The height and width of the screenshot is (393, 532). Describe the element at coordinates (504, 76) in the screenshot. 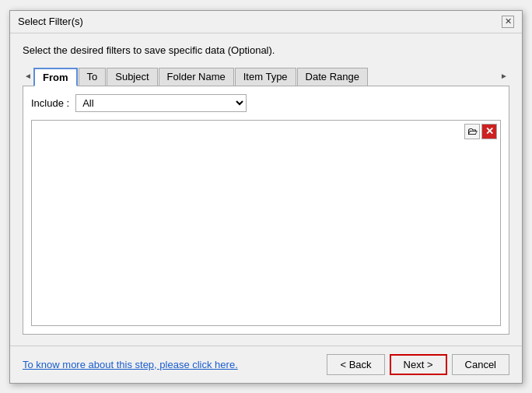

I see `tab-right-arrow: ►` at that location.